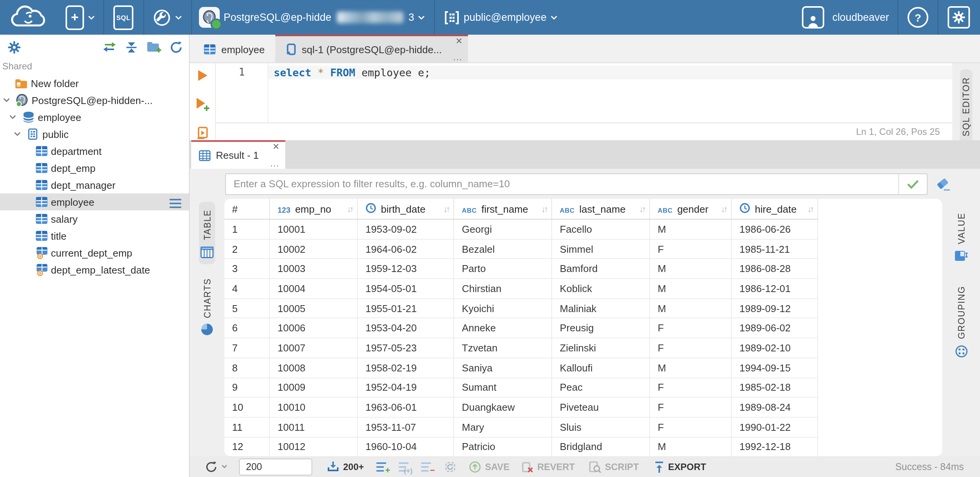  Describe the element at coordinates (247, 427) in the screenshot. I see `row-number: 11` at that location.